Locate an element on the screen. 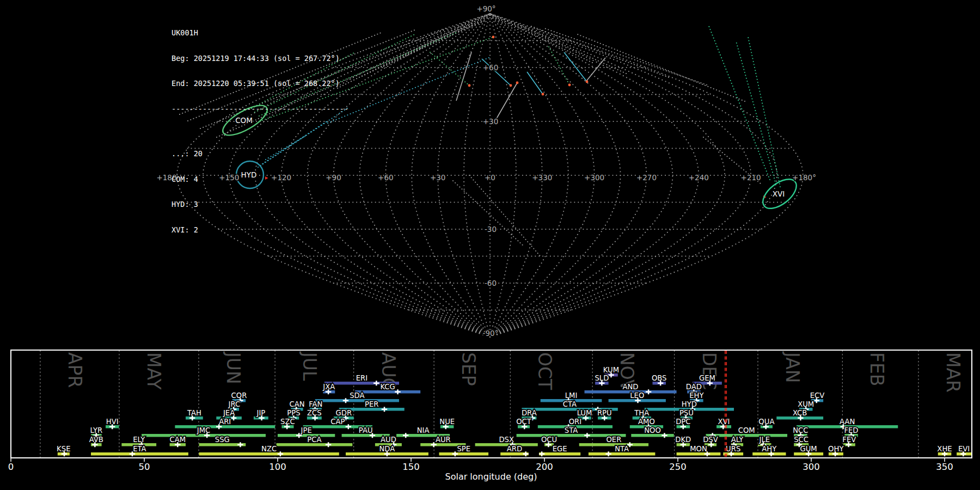  shower-label-spe: SPE is located at coordinates (464, 449).